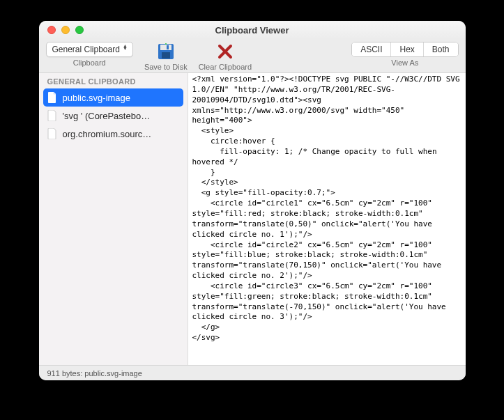 Image resolution: width=504 pixels, height=420 pixels. Describe the element at coordinates (252, 373) in the screenshot. I see `statusbar: 911 bytes: public.svg-image` at that location.